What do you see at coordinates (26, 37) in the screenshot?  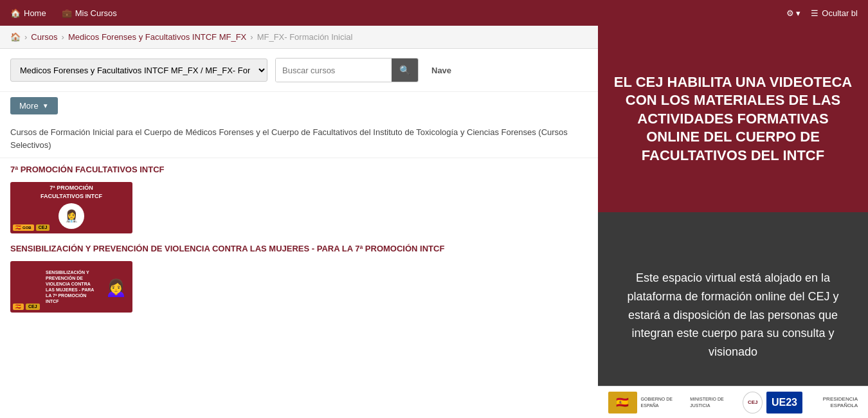 I see `breadcrumb-sep1: ›` at bounding box center [26, 37].